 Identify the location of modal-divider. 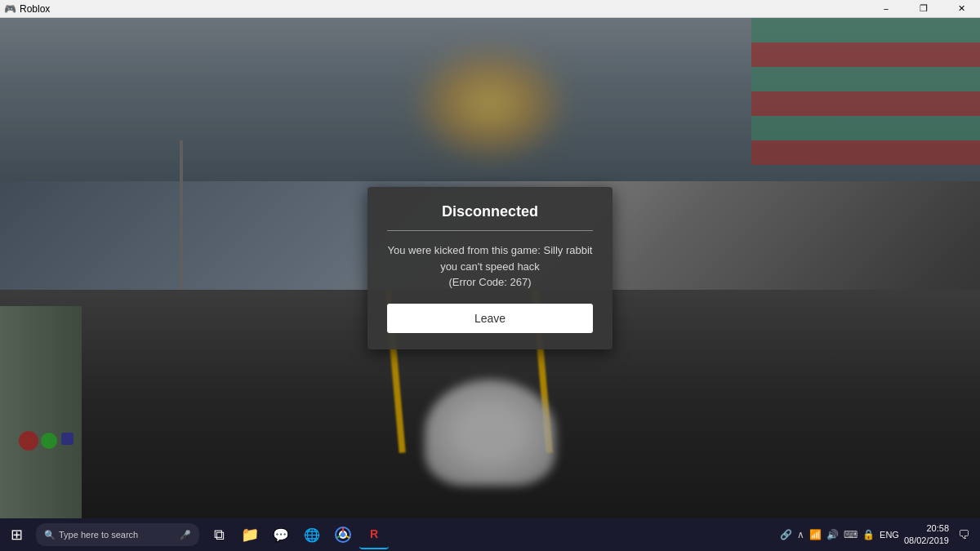
(490, 230).